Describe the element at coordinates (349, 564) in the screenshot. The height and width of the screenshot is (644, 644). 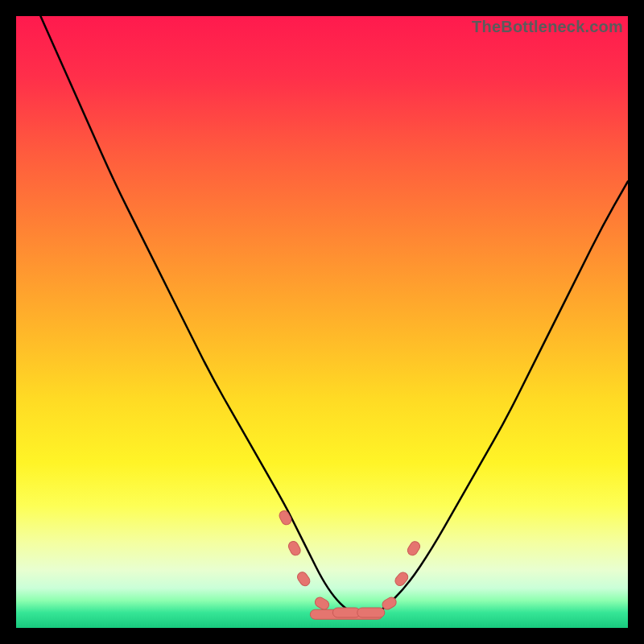
I see `marker-group` at that location.